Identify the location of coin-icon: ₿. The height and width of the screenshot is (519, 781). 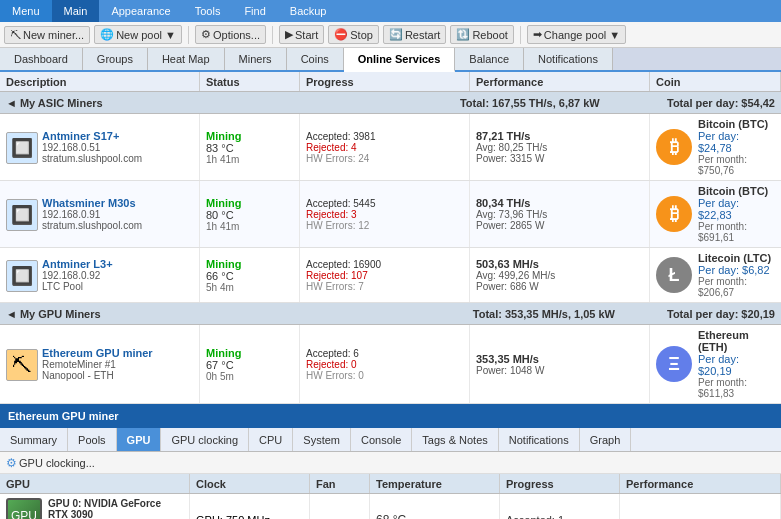
(674, 147).